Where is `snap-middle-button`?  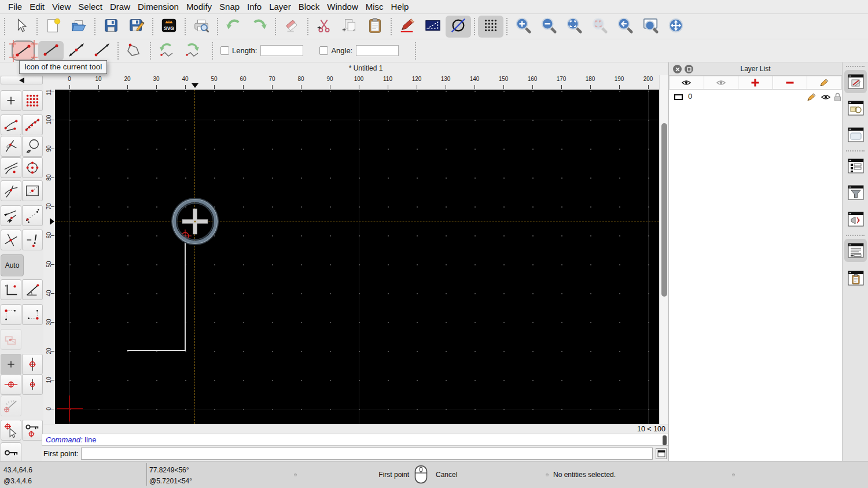 snap-middle-button is located at coordinates (32, 191).